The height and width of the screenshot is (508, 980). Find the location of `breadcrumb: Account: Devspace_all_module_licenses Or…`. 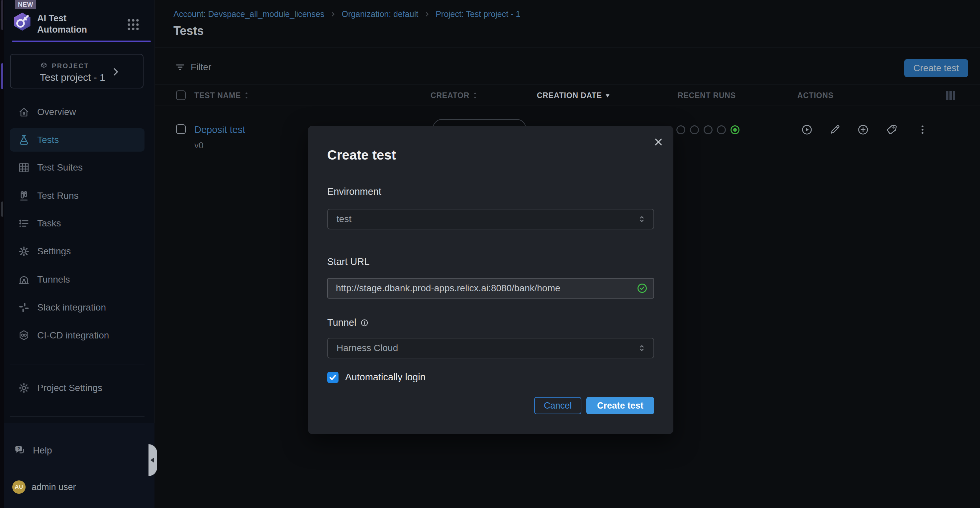

breadcrumb: Account: Devspace_all_module_licenses Or… is located at coordinates (347, 14).